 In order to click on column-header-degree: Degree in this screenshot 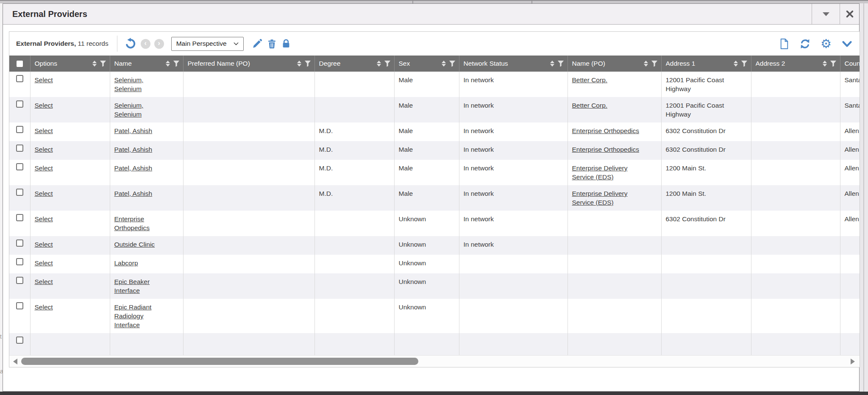, I will do `click(354, 64)`.